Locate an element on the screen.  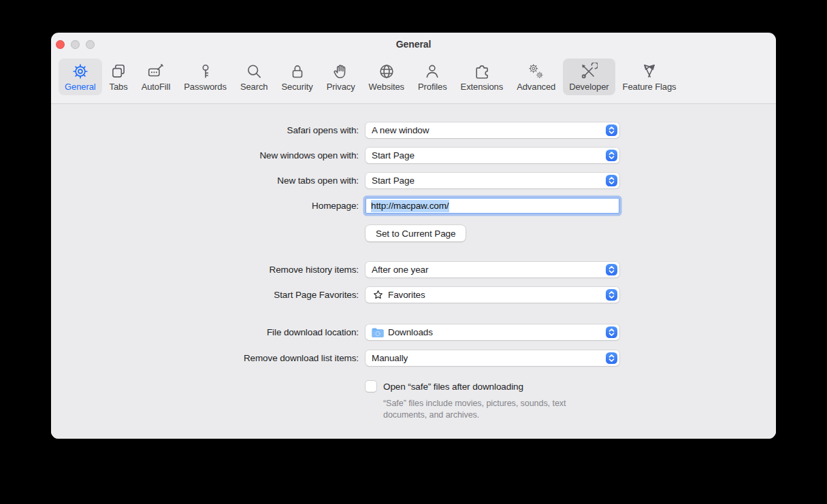
setting-row: Open “safe” files after downloading is located at coordinates (444, 386).